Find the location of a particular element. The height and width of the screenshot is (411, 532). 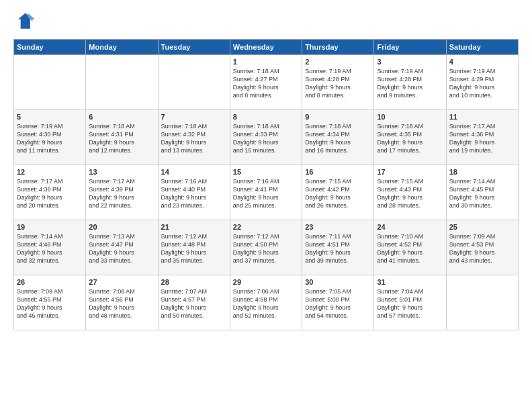

day-number: 9 is located at coordinates (338, 117).